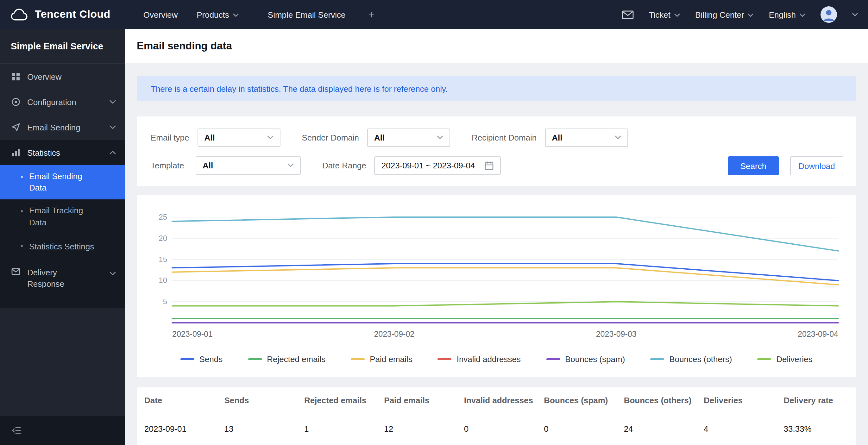  I want to click on download-button: Download, so click(817, 166).